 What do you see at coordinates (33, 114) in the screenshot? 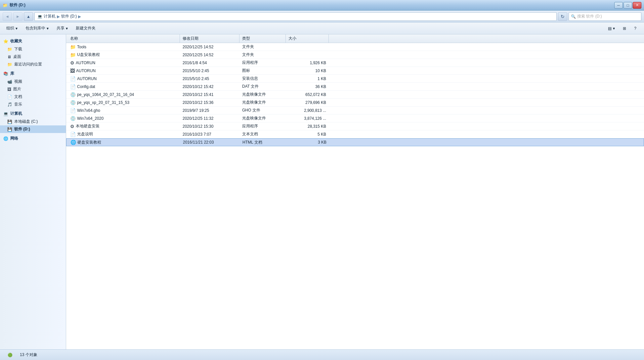
I see `sidebar-section-header-computer: 💻计算机` at bounding box center [33, 114].